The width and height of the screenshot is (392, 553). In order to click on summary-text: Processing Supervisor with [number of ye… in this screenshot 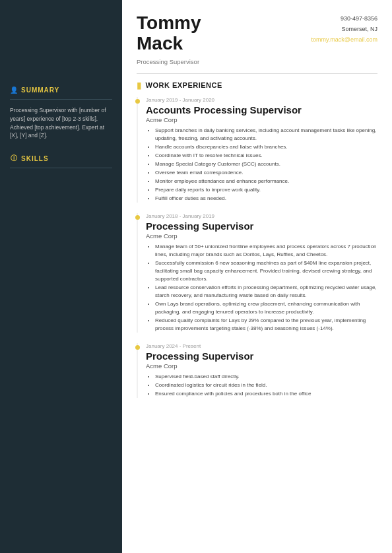, I will do `click(61, 123)`.